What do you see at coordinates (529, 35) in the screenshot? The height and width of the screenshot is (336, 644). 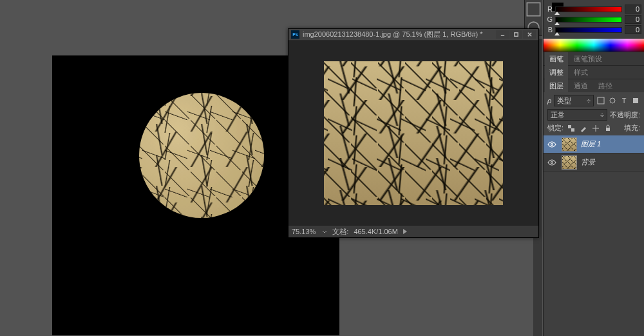 I see `close-button` at bounding box center [529, 35].